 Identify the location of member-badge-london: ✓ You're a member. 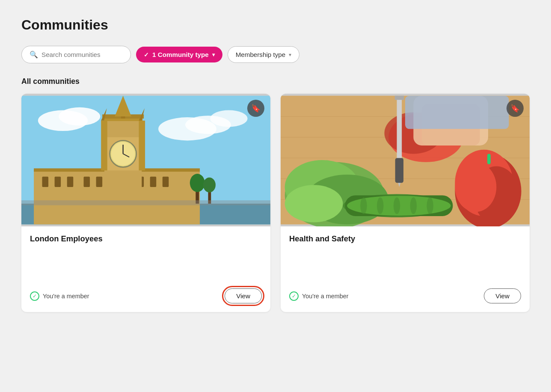
(60, 296).